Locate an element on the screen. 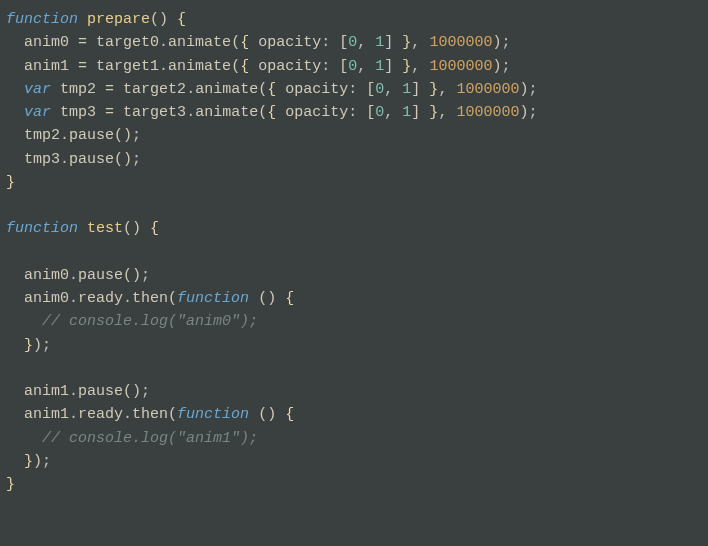 The height and width of the screenshot is (546, 708). function-name-test: test is located at coordinates (105, 228).